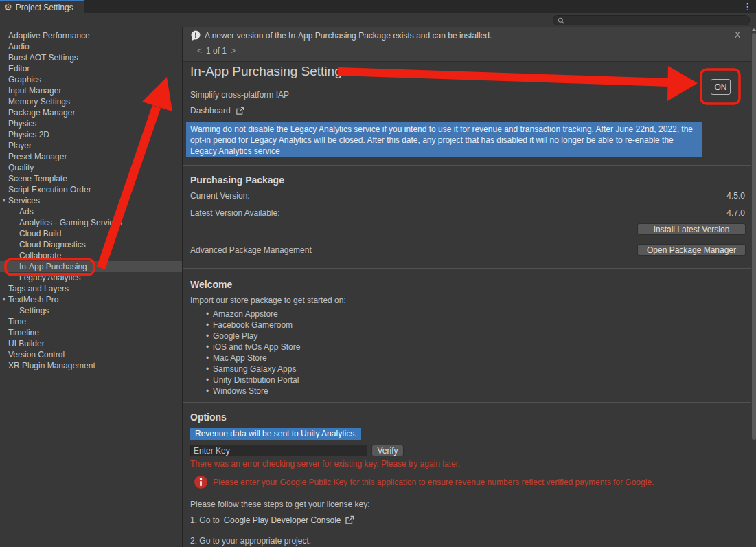  I want to click on service-toggle-button: ON, so click(721, 87).